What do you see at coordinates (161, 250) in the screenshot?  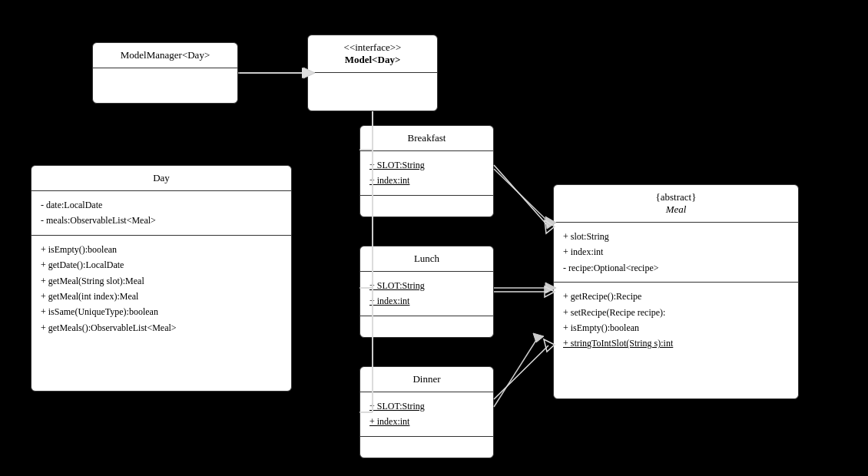 I see `day-method-1: + isEmpty():boolean` at bounding box center [161, 250].